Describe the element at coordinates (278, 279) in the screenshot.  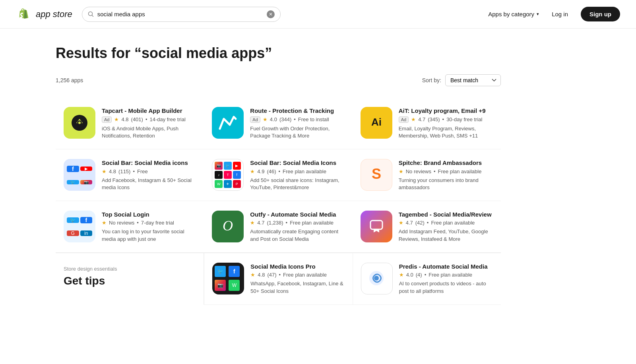
I see `bottom-section: Store design essentials Get tips 🐦 f 📷 W…` at that location.